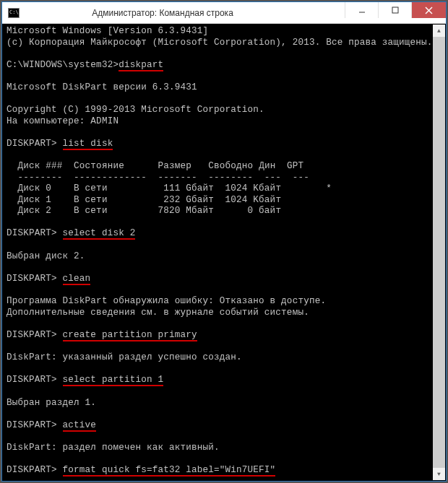 The height and width of the screenshot is (483, 448). Describe the element at coordinates (224, 167) in the screenshot. I see `table-header: Диск ### Состояние Размер Свободно Дин G…` at that location.